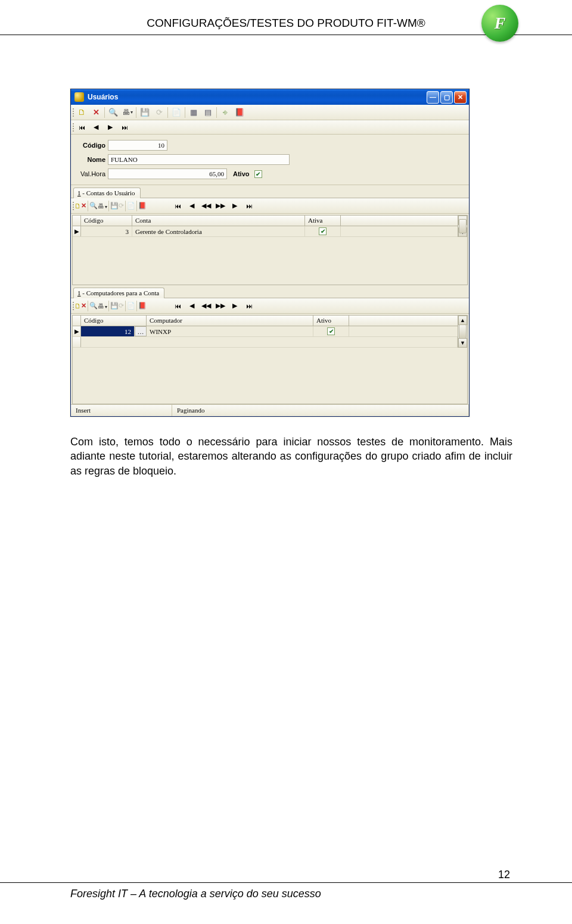  What do you see at coordinates (270, 292) in the screenshot?
I see `tabstrip-computadores: 1 - Computadores para a Conta` at bounding box center [270, 292].